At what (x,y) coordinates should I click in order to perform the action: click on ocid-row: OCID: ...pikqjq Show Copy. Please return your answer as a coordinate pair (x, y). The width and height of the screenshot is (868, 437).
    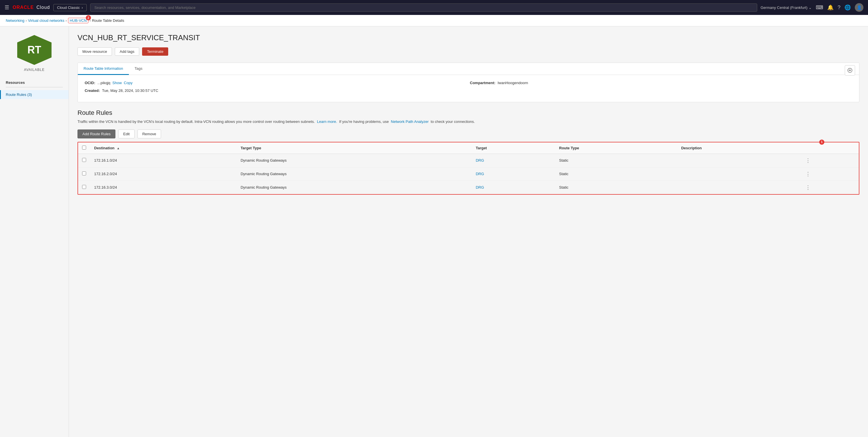
    Looking at the image, I should click on (276, 83).